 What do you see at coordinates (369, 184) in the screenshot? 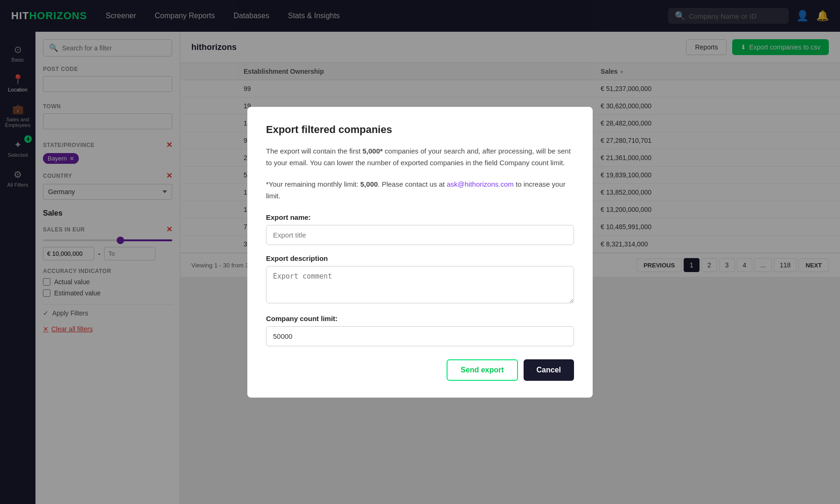
I see `modal-monthly-limit: 5,000` at bounding box center [369, 184].